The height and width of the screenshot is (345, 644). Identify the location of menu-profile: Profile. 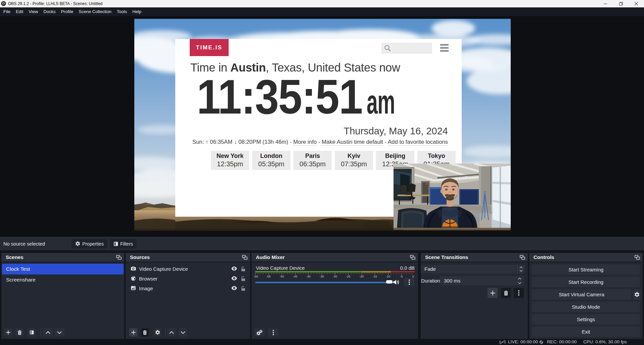
(67, 12).